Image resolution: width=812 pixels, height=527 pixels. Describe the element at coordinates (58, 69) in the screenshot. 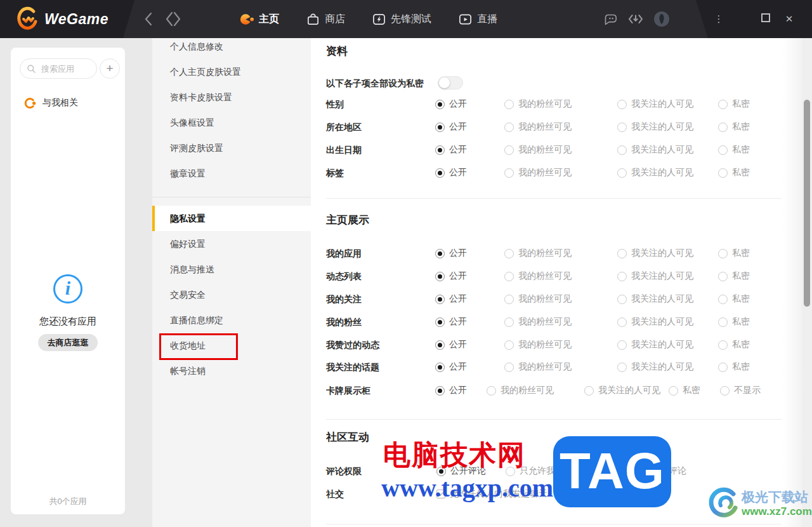

I see `app-search-box` at that location.